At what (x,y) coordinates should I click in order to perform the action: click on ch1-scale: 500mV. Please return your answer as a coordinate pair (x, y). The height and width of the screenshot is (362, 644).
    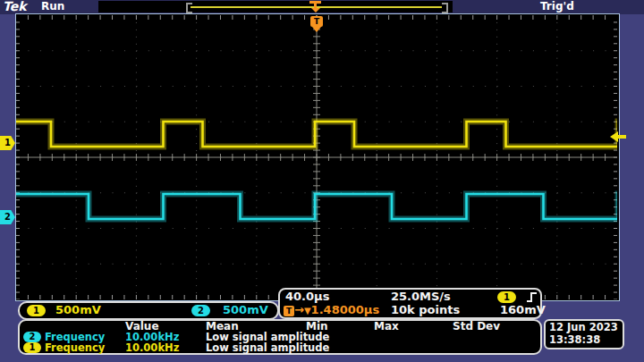
    Looking at the image, I should click on (79, 310).